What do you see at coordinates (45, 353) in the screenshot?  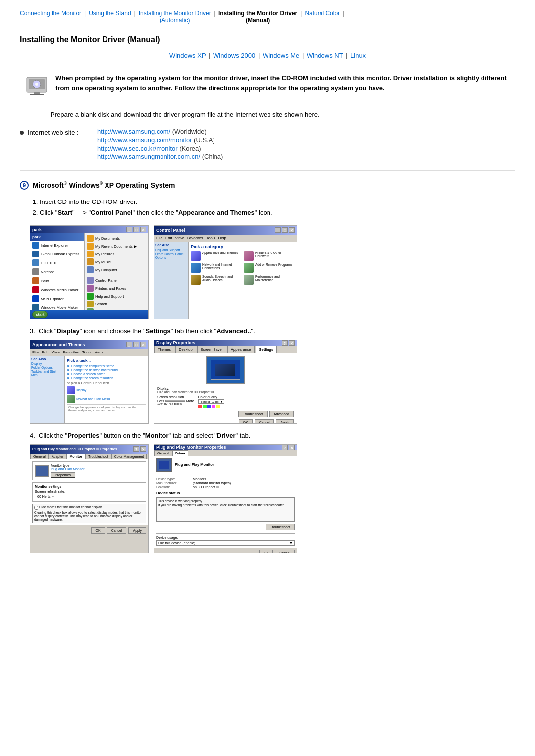 I see `app-menu-edit: Edit` at bounding box center [45, 353].